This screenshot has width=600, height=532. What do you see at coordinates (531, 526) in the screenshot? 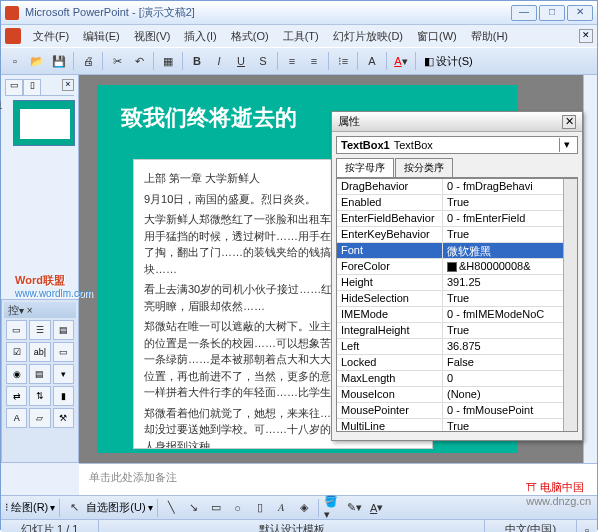
I see `status-language: 中文(中国)` at bounding box center [531, 526].